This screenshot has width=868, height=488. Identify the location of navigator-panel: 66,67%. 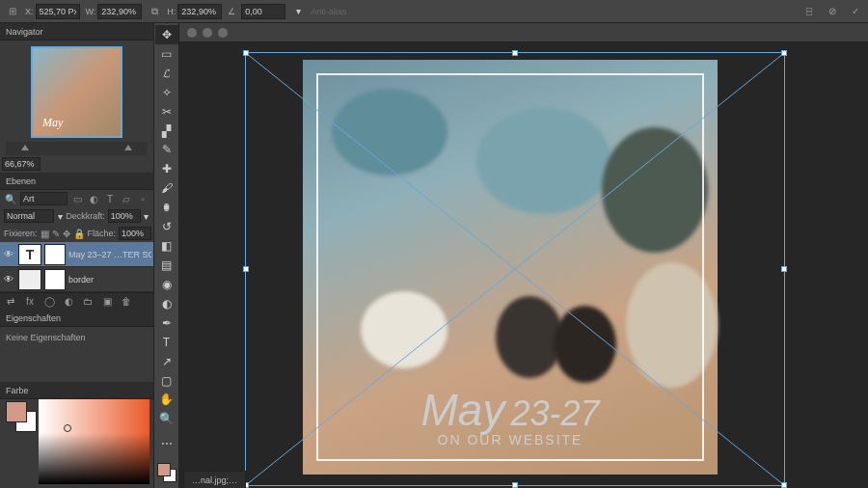
(77, 106).